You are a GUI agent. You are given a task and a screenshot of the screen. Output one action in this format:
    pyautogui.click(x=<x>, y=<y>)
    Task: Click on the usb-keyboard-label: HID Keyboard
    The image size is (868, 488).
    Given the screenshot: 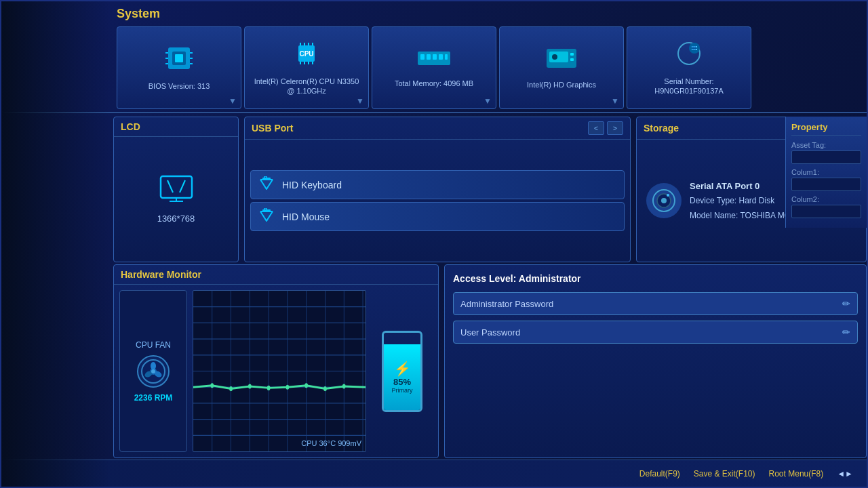 What is the action you would take?
    pyautogui.click(x=312, y=185)
    